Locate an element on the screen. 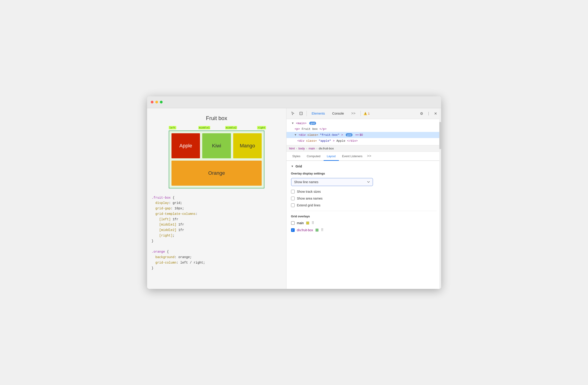 Image resolution: width=588 pixels, height=385 pixels. line-names-dropdown: Show line names Show line numbers Hide l… is located at coordinates (332, 182).